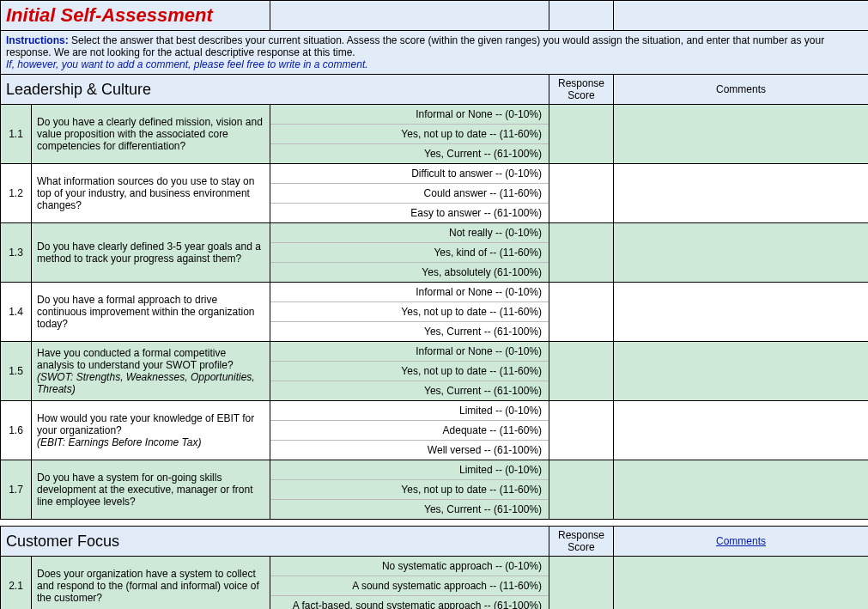  What do you see at coordinates (410, 213) in the screenshot?
I see `answer-option: Easy to answer -- (61-100%)` at bounding box center [410, 213].